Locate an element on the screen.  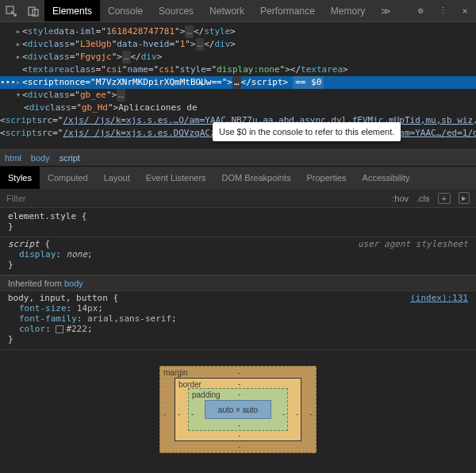
ptab-layout: Layout is located at coordinates (117, 178).